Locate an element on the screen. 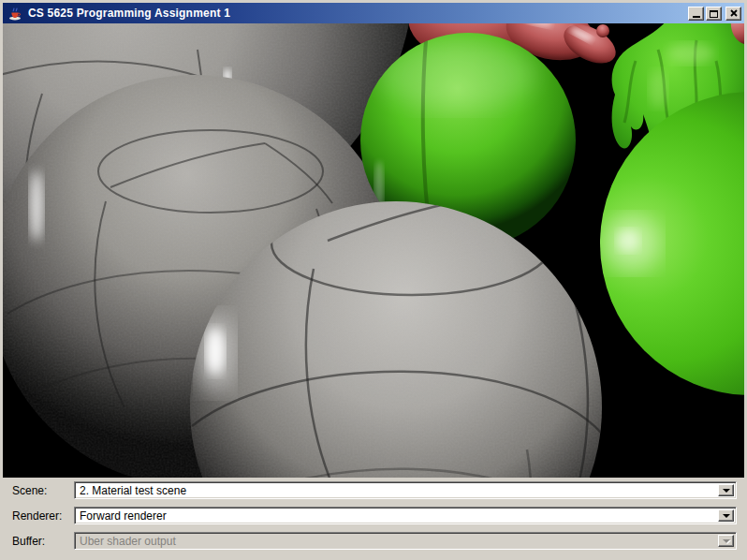  title-bar: CS 5625 Programming Assignment 1 is located at coordinates (374, 13).